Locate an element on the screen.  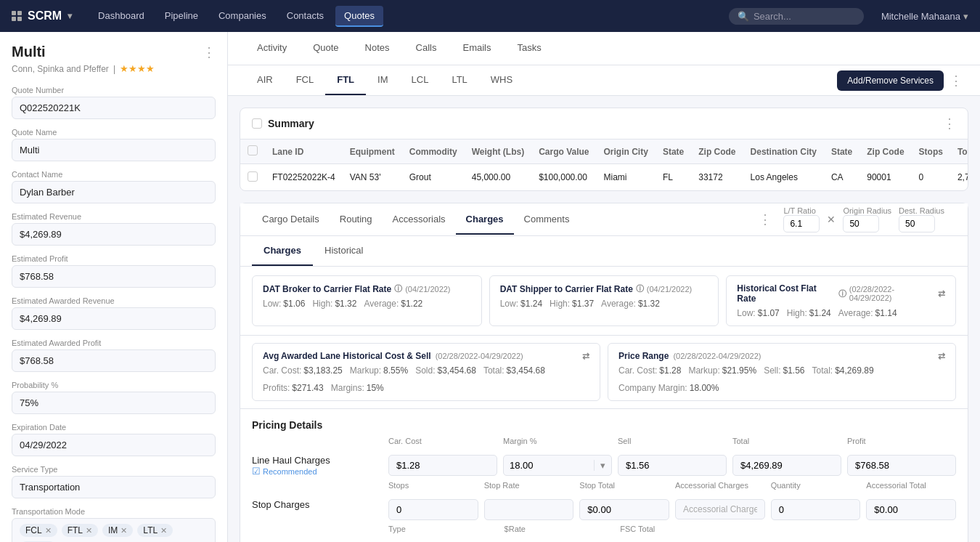
summary-more-options: ⋮ is located at coordinates (950, 124).